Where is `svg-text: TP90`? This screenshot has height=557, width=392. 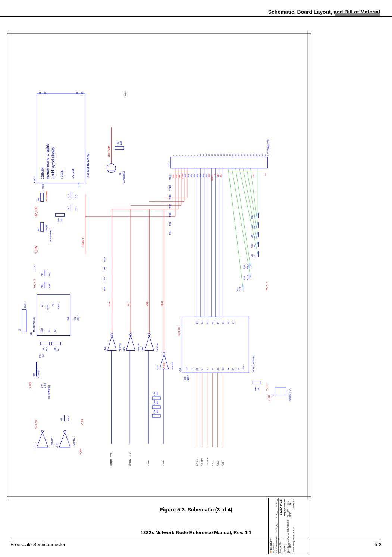 svg-text: TP90 is located at coordinates (104, 289).